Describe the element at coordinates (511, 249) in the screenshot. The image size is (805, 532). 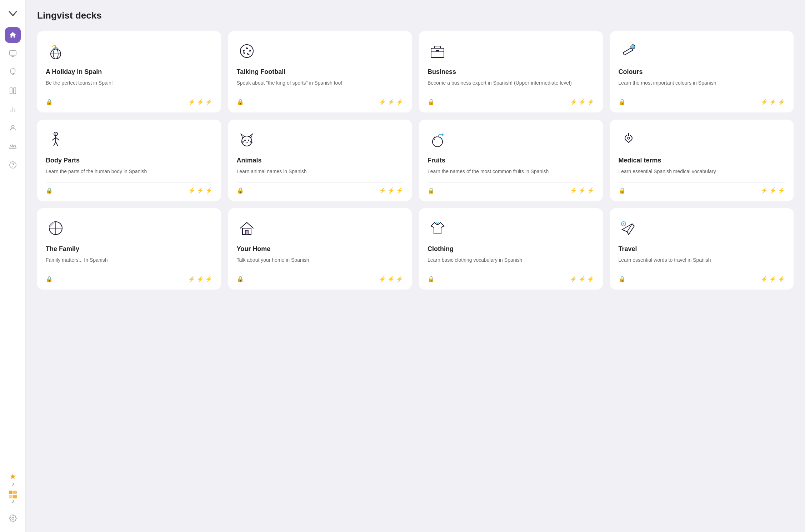
I see `deck-title-clothing: Clothing` at that location.